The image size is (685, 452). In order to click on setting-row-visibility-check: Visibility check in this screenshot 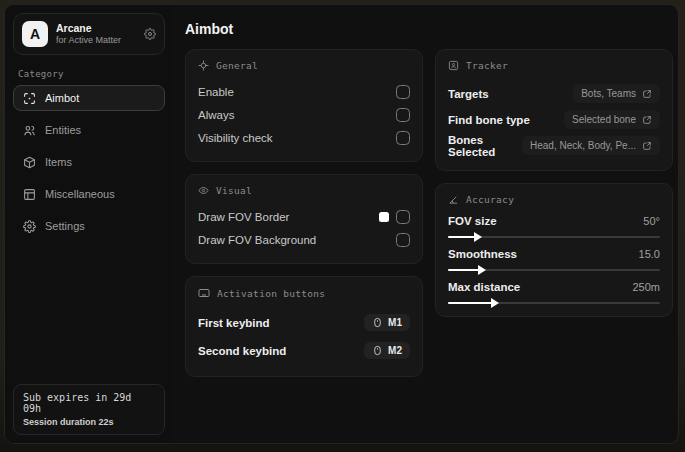, I will do `click(304, 138)`.